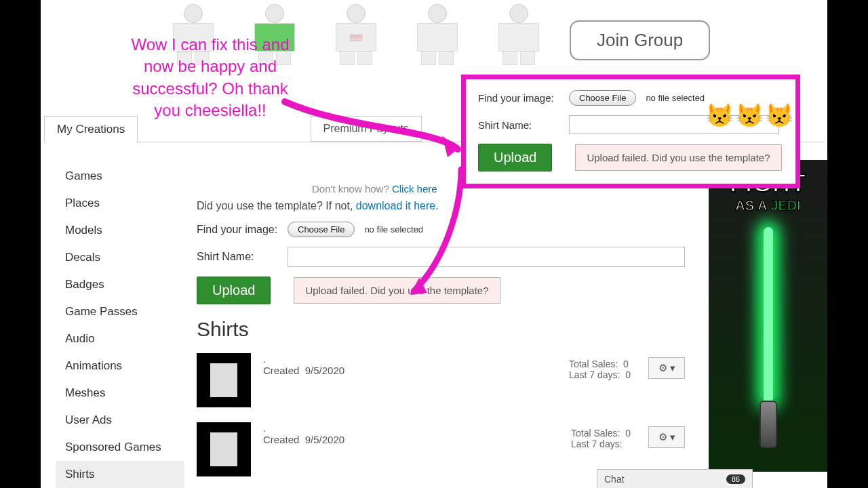  I want to click on tab-premium-payouts: Premium Payouts, so click(366, 129).